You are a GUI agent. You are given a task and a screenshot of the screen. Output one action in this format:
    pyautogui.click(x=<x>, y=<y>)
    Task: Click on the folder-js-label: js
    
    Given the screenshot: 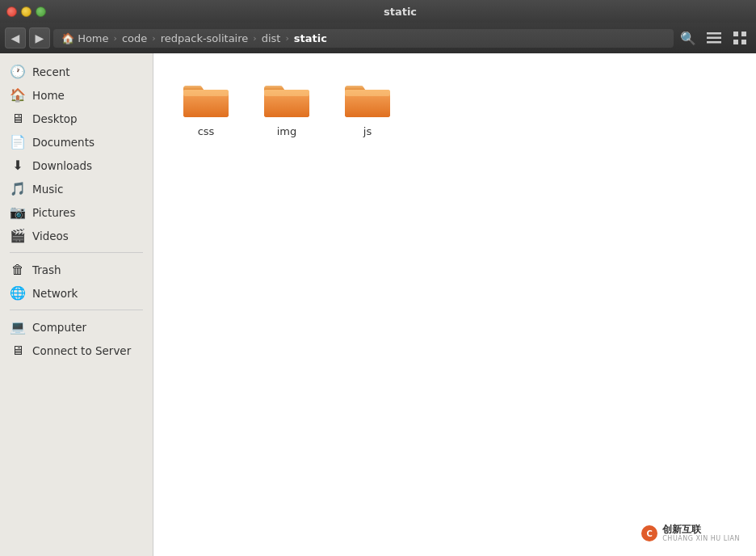 What is the action you would take?
    pyautogui.click(x=368, y=131)
    